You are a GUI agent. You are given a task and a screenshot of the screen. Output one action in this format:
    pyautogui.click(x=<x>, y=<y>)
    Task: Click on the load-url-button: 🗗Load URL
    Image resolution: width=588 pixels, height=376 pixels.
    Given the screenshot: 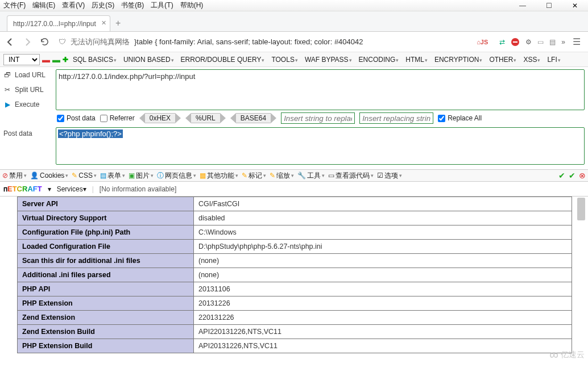 What is the action you would take?
    pyautogui.click(x=28, y=75)
    